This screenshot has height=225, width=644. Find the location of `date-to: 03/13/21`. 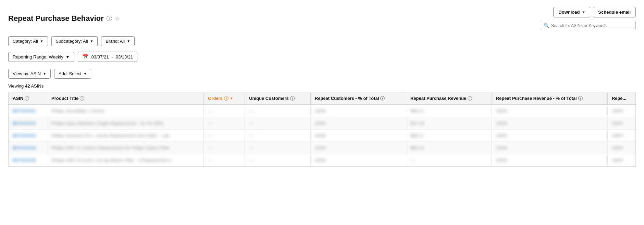

date-to: 03/13/21 is located at coordinates (125, 57).